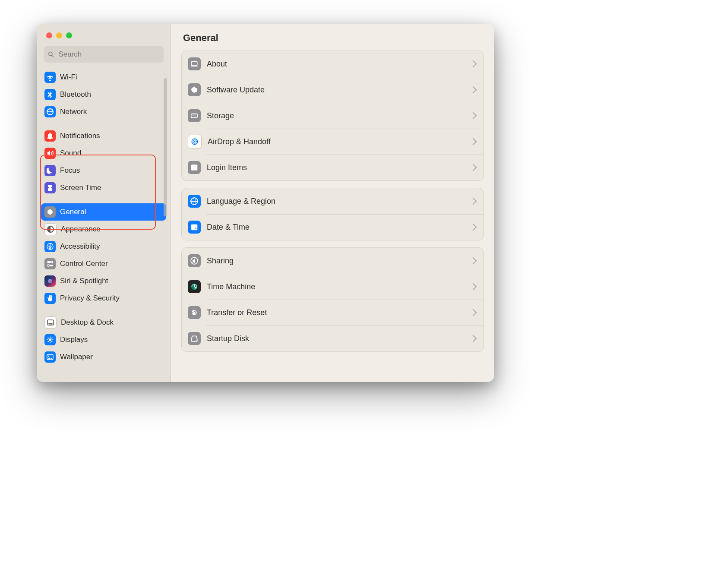  Describe the element at coordinates (194, 168) in the screenshot. I see `list-icon` at that location.